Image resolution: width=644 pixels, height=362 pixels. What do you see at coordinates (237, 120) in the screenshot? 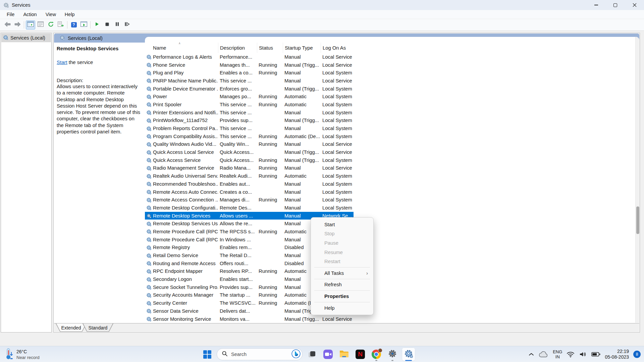
I see `service-description: Provides sup...` at bounding box center [237, 120].